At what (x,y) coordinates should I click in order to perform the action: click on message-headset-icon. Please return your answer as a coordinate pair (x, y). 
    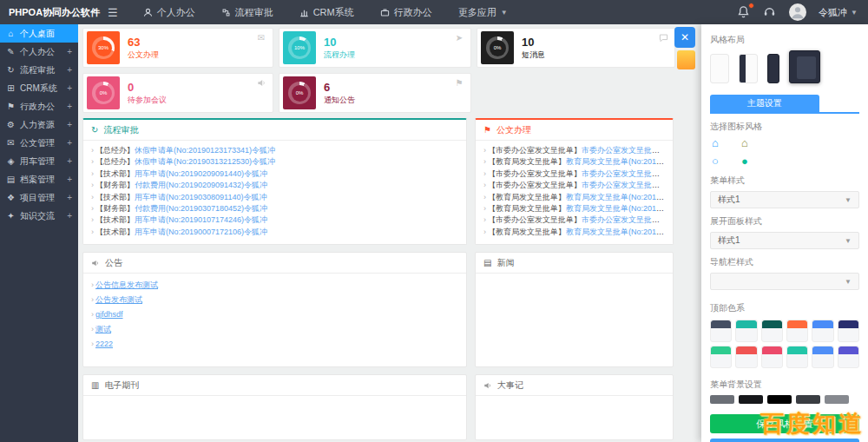
    Looking at the image, I should click on (770, 12).